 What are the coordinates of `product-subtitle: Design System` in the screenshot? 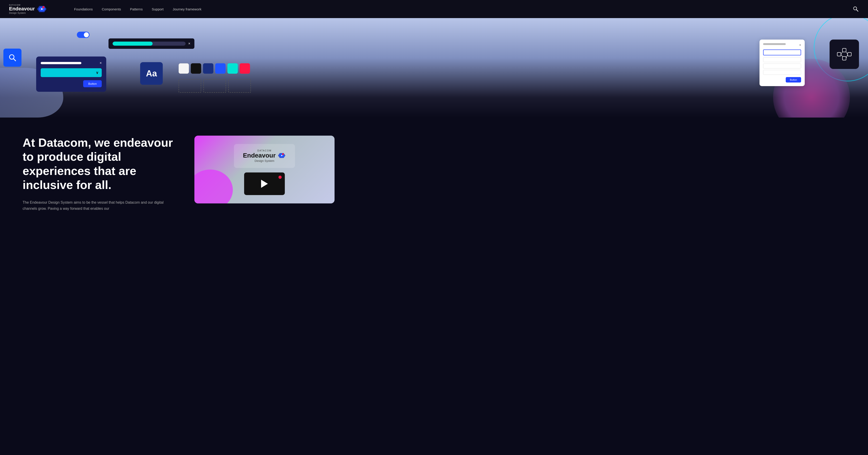 It's located at (22, 13).